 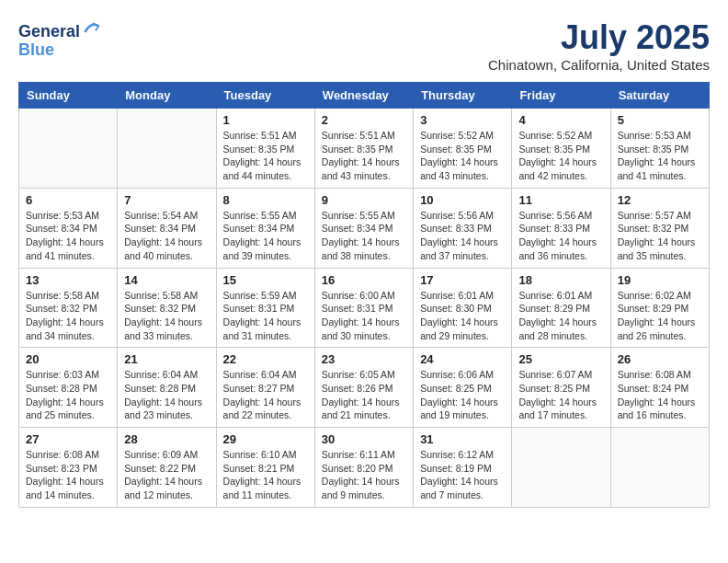 I want to click on day-info: Sunrise: 6:09 AMSunset: 8:22 PMDaylight:…, so click(x=166, y=475).